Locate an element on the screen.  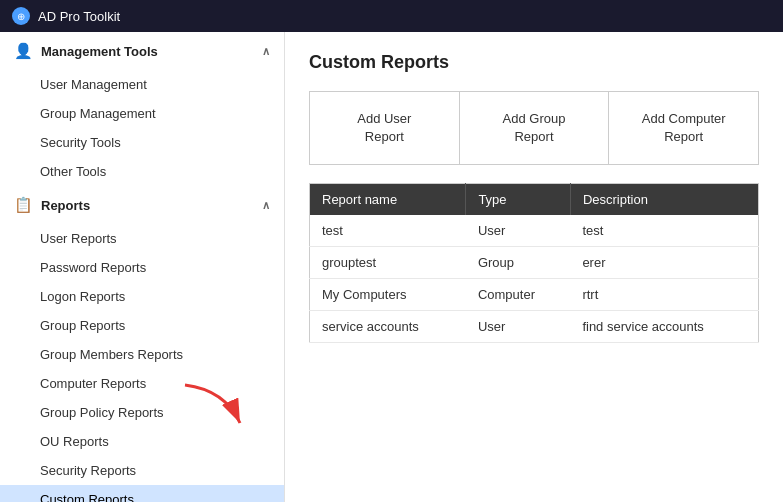
sidebar-group-header-left-management-tools: 👤 Management Tools is located at coordinates (86, 51).